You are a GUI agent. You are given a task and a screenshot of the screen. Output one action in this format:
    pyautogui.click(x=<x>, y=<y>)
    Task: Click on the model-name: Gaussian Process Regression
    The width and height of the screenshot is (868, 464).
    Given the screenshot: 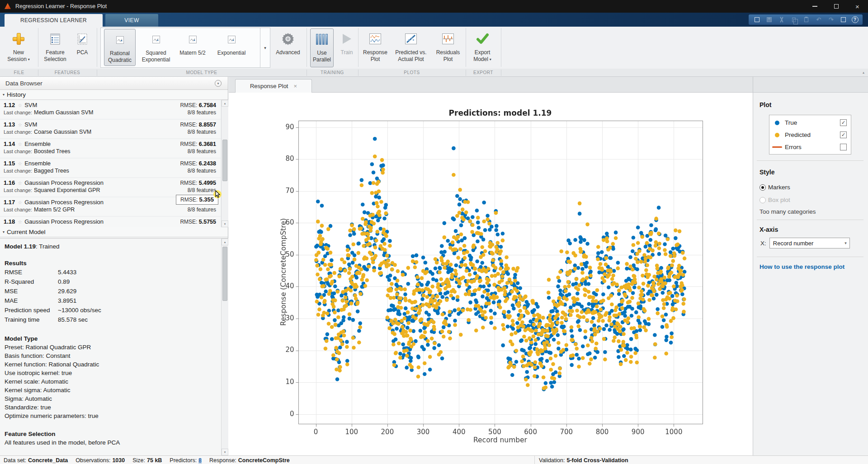 What is the action you would take?
    pyautogui.click(x=64, y=202)
    